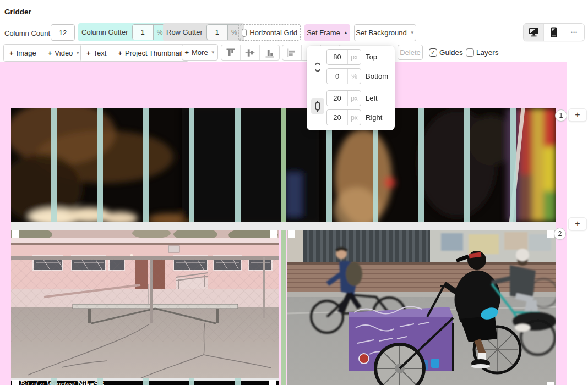 This screenshot has width=588, height=385. I want to click on column-gutter-input: 1, so click(143, 32).